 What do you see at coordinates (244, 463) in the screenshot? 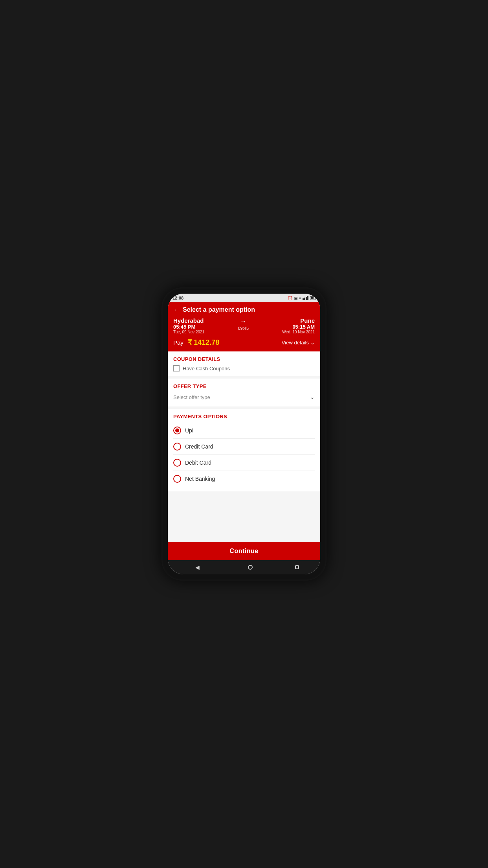
I see `payment-option-debit-card: Debit Card` at bounding box center [244, 463].